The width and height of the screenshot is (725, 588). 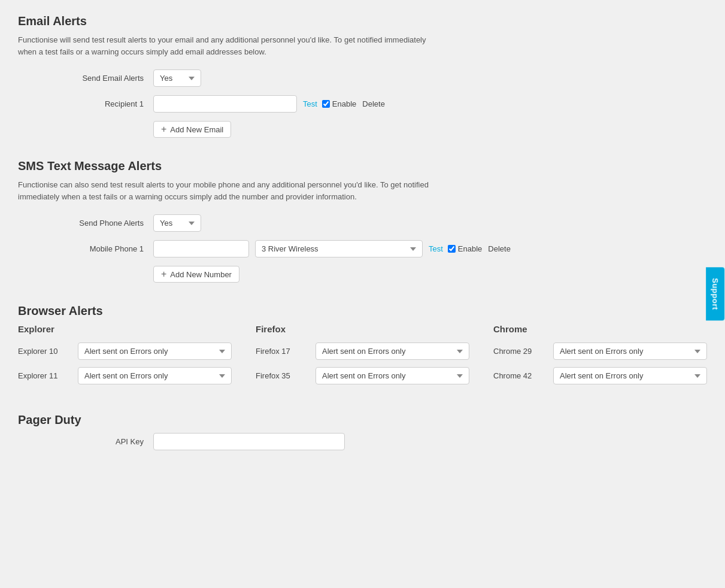 I want to click on firefox-17-label: Firefox 17, so click(x=283, y=351).